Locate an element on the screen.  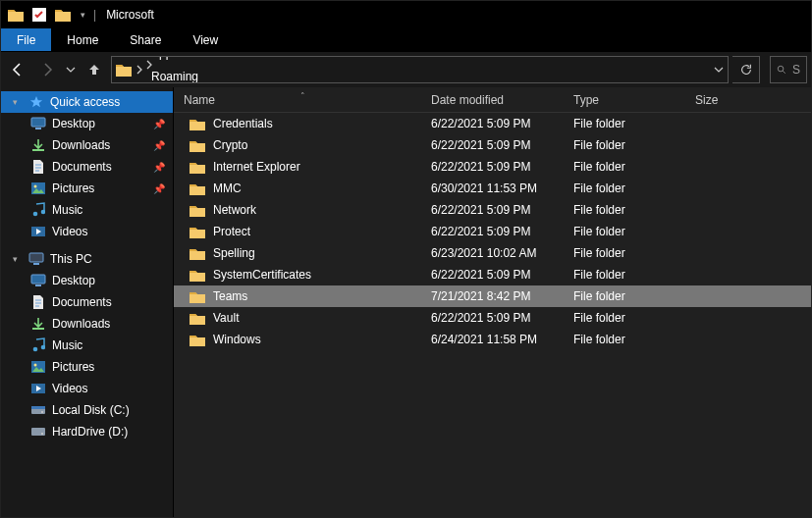
file-row: Internet Explorer6/22/2021 5:09 PMFile f… is located at coordinates (493, 167).